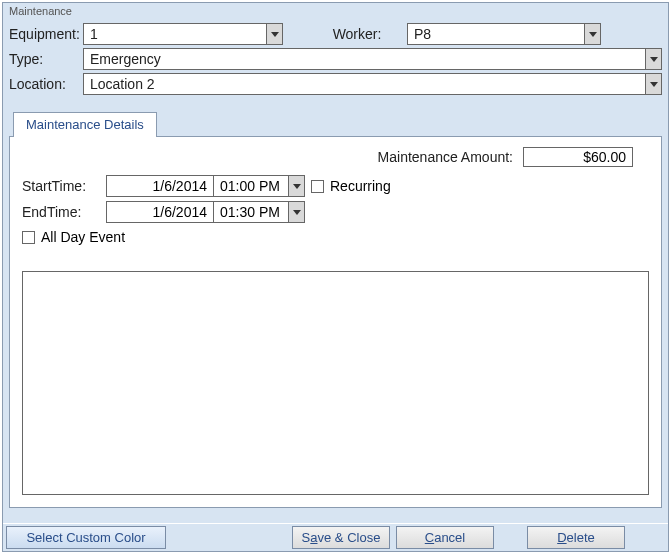  I want to click on recurring-label: Recurring, so click(360, 186).